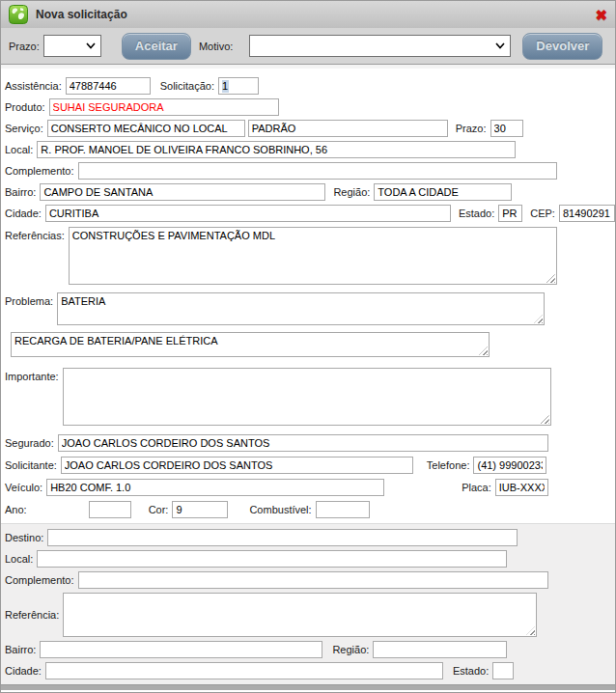 The height and width of the screenshot is (693, 616). I want to click on form-row: Assistência: Solicitação:, so click(310, 86).